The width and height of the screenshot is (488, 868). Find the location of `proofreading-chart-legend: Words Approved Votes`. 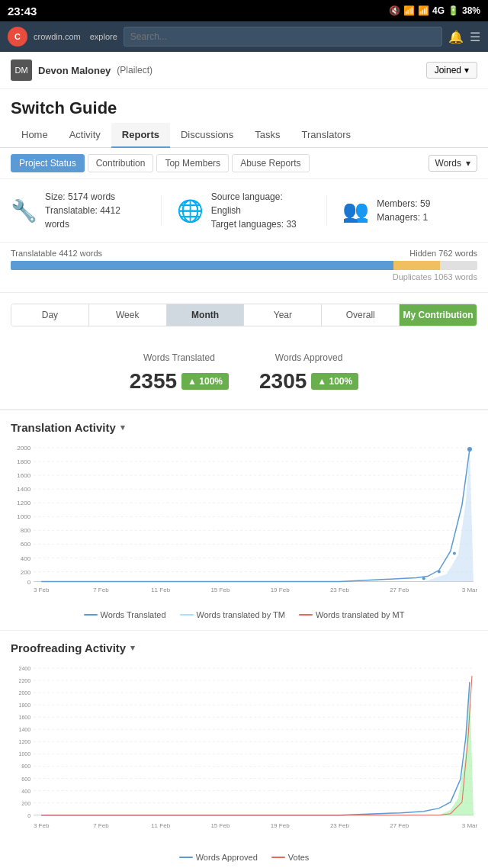

proofreading-chart-legend: Words Approved Votes is located at coordinates (244, 857).